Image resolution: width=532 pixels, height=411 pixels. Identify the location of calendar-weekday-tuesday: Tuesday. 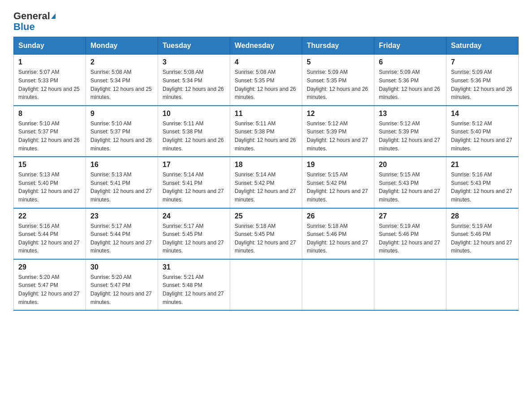
(194, 46).